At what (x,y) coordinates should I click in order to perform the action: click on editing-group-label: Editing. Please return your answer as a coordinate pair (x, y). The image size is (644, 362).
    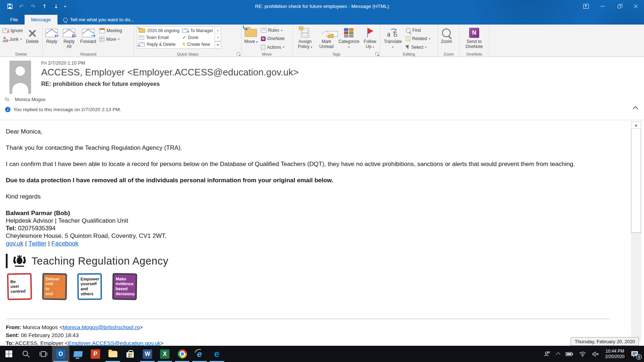
    Looking at the image, I should click on (409, 54).